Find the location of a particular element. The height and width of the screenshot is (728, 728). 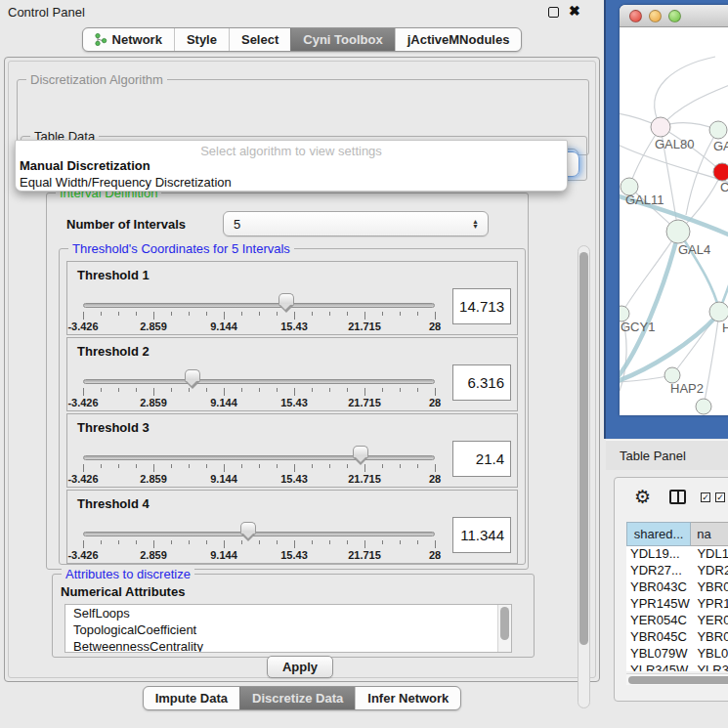

network-node-gal80 is located at coordinates (661, 127).